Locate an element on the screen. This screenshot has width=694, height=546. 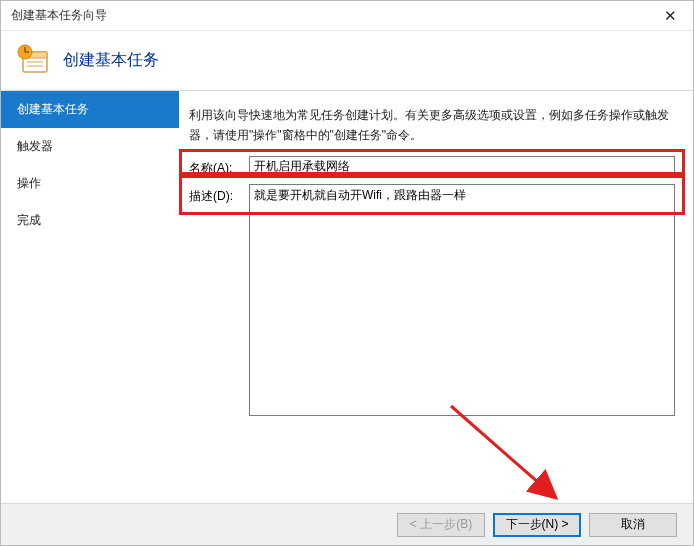
wizard-icon is located at coordinates (34, 61).